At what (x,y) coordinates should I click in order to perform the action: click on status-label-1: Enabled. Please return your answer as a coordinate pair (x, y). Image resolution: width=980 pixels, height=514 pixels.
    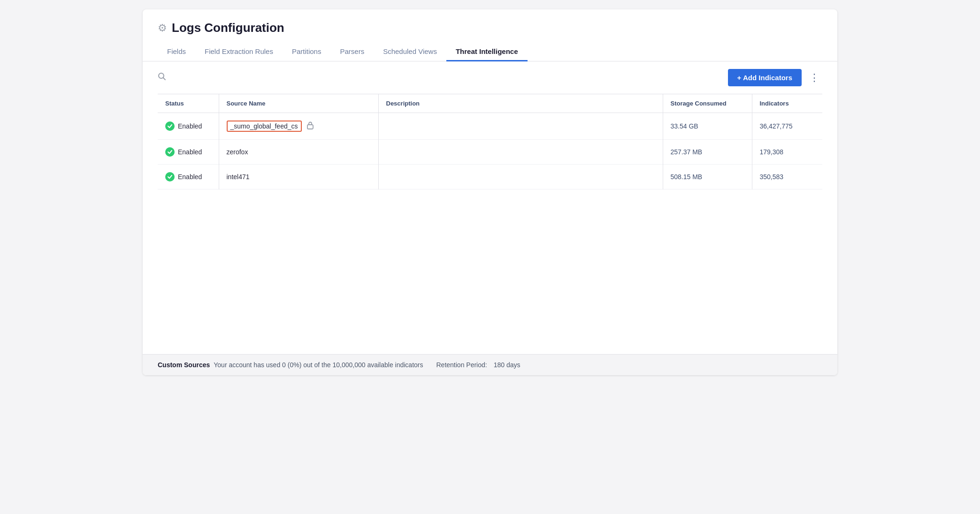
    Looking at the image, I should click on (190, 126).